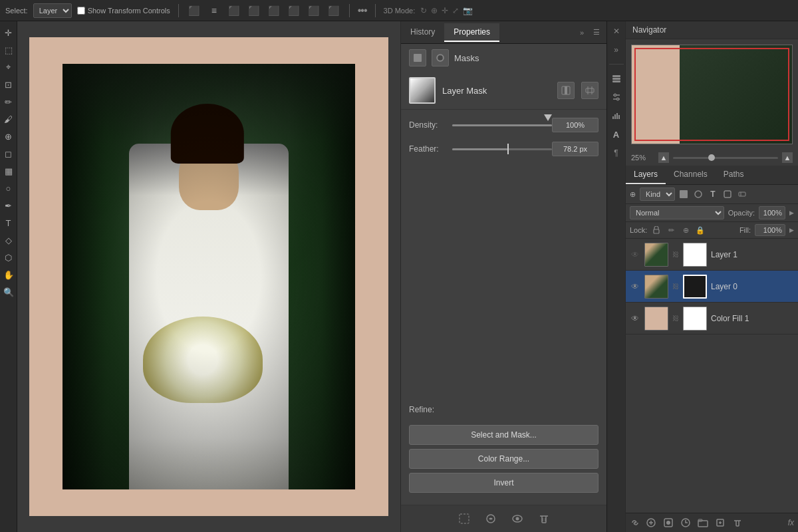  I want to click on delete-mask-icon, so click(544, 519).